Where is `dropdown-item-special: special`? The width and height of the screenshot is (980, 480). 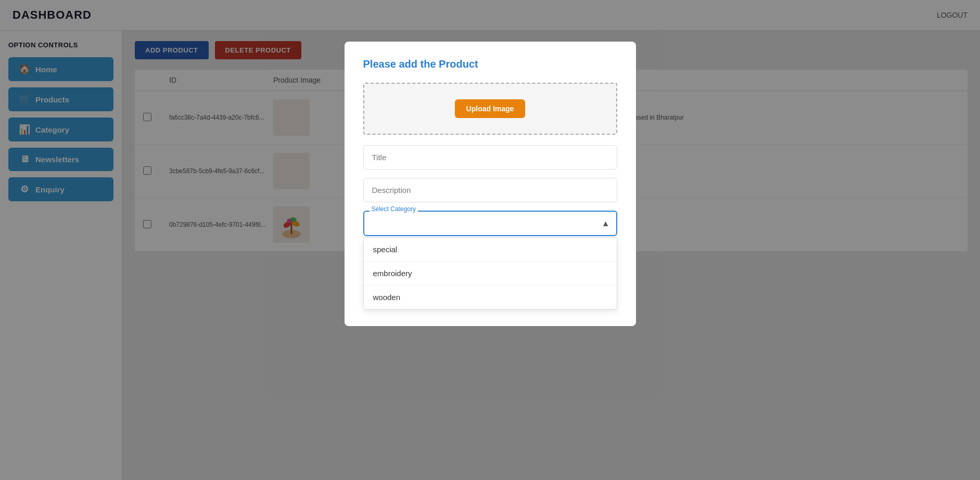 dropdown-item-special: special is located at coordinates (490, 250).